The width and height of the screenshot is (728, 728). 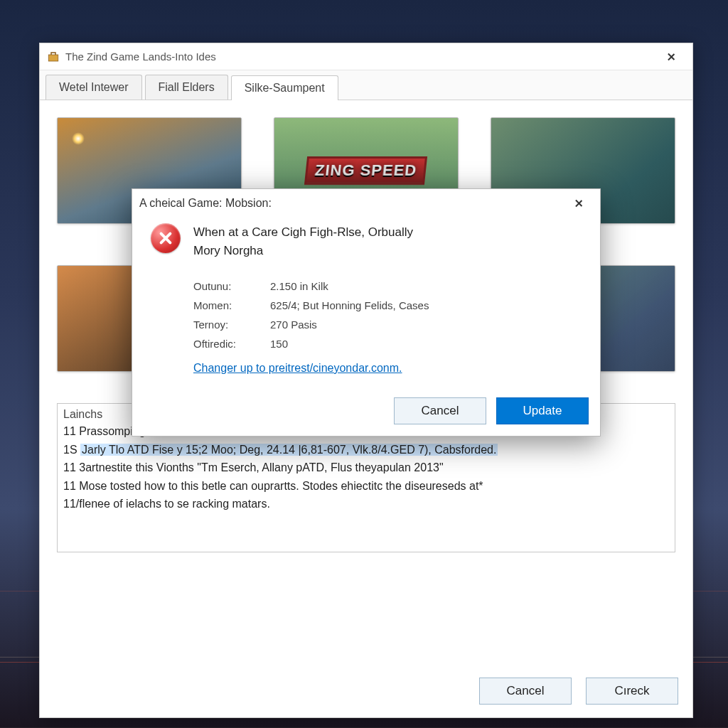 What do you see at coordinates (366, 203) in the screenshot?
I see `dialog-titlebar: A cheical Game: Mobsion:` at bounding box center [366, 203].